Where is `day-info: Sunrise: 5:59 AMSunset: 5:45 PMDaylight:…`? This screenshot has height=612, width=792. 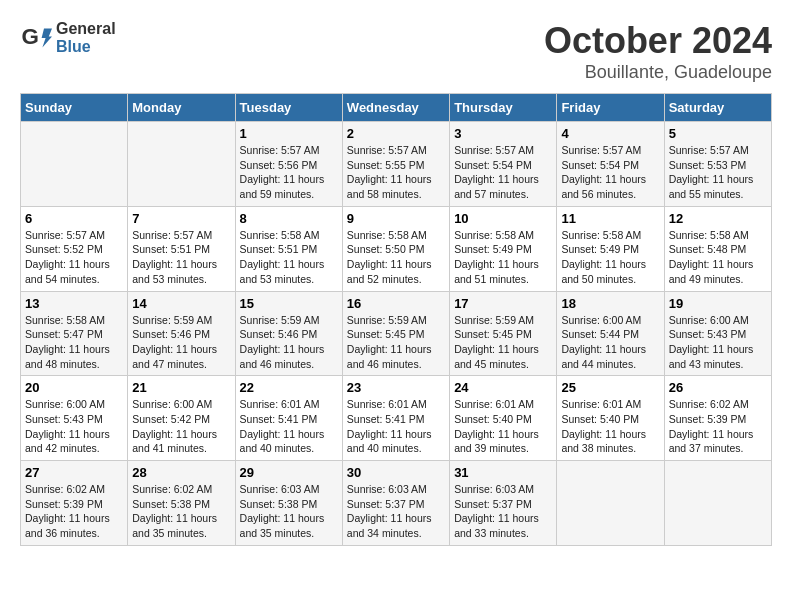 day-info: Sunrise: 5:59 AMSunset: 5:45 PMDaylight:… is located at coordinates (503, 342).